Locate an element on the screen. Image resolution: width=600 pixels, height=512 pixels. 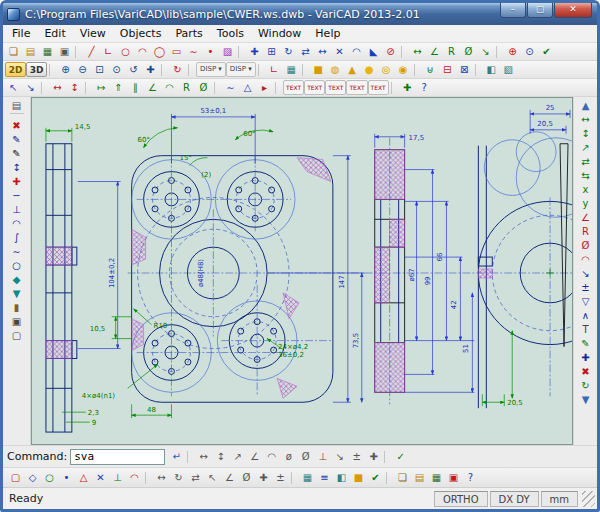
bsnap-end-icon: ▢ is located at coordinates (16, 478).